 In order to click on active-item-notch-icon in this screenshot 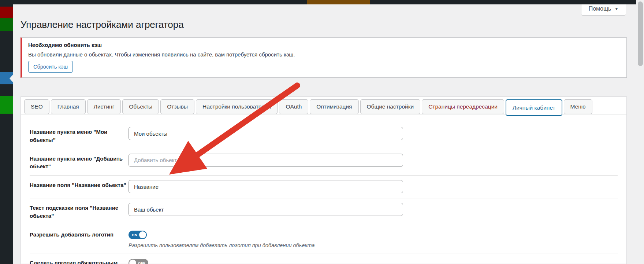, I will do `click(11, 78)`.